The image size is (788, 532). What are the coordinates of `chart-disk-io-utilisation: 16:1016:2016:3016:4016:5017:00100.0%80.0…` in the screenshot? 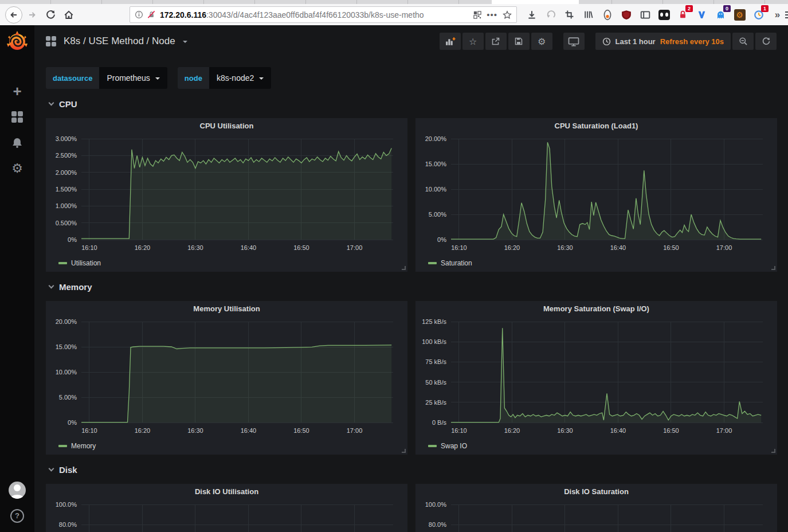 It's located at (227, 515).